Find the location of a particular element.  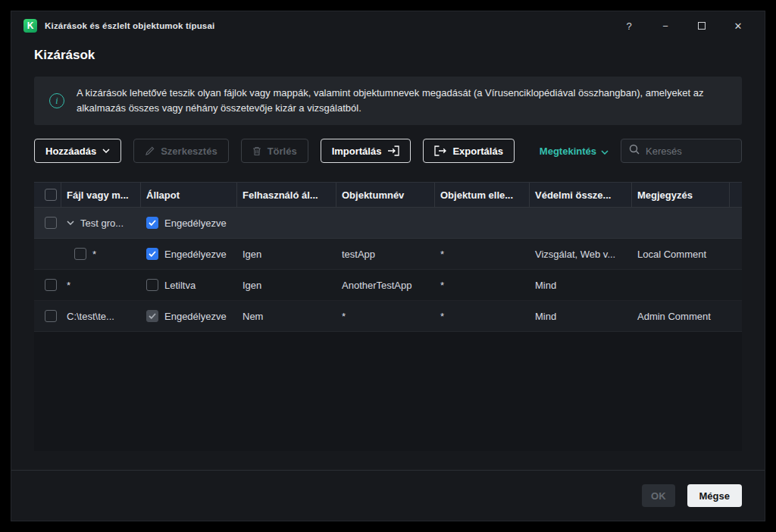

toolbar: Hozzáadás Szerkesztés Törlés Importálás … is located at coordinates (388, 151).